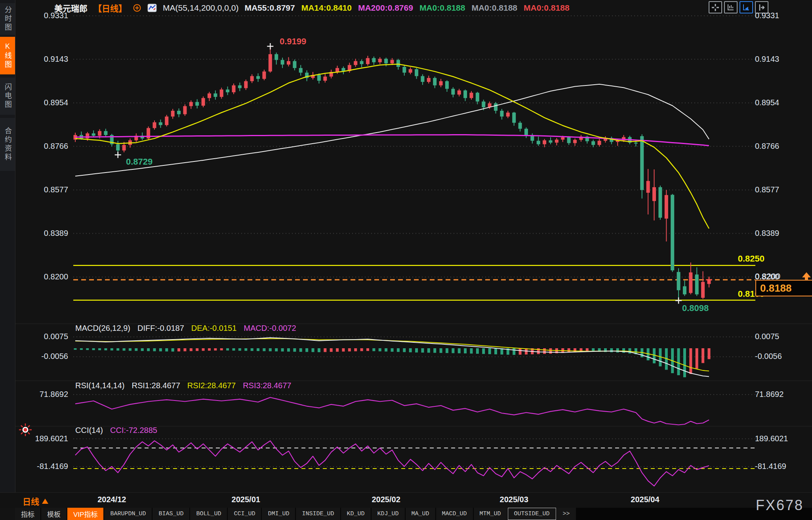  Describe the element at coordinates (270, 46) in the screenshot. I see `high-marker-cross` at that location.